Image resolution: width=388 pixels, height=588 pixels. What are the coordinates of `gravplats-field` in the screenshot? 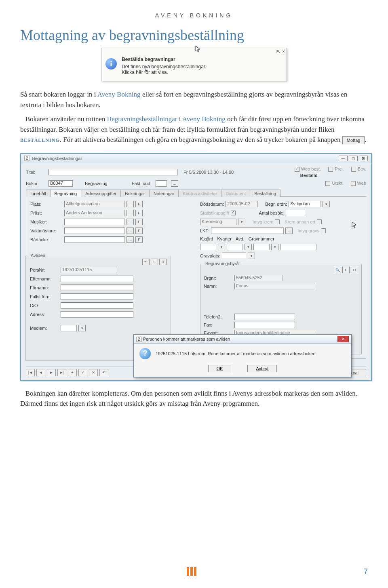 It's located at (234, 256).